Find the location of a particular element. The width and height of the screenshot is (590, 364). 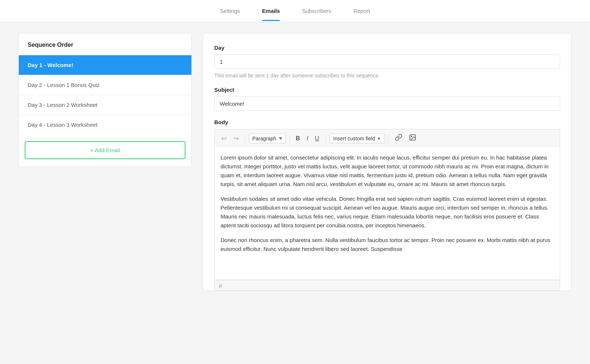

nav-item-emails: Emails is located at coordinates (271, 11).